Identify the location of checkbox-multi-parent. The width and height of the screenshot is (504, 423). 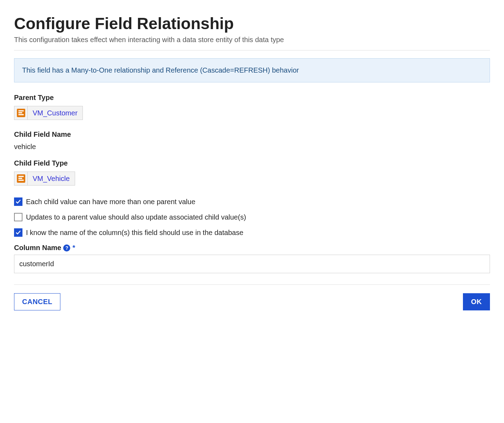
(18, 202).